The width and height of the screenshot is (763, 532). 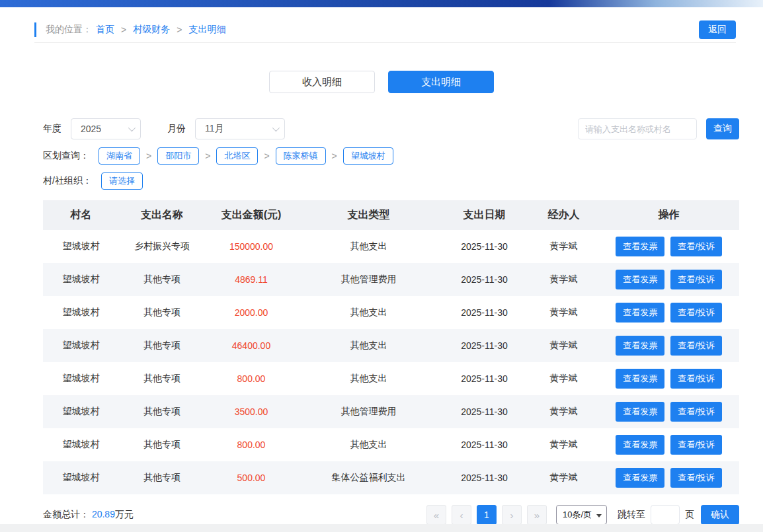 I want to click on year-select: 2025, so click(x=106, y=129).